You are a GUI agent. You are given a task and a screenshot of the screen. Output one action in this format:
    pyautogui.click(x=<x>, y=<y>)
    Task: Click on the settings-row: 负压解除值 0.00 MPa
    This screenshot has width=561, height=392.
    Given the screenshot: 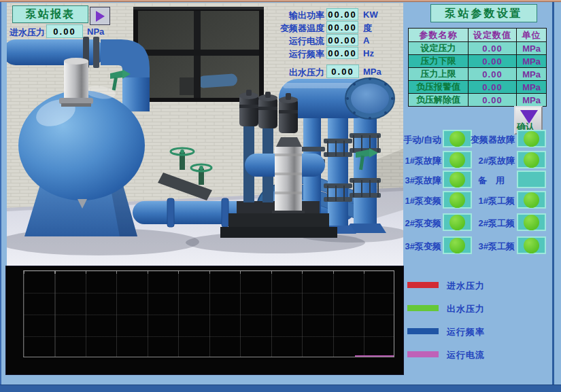 What is the action you would take?
    pyautogui.click(x=477, y=101)
    